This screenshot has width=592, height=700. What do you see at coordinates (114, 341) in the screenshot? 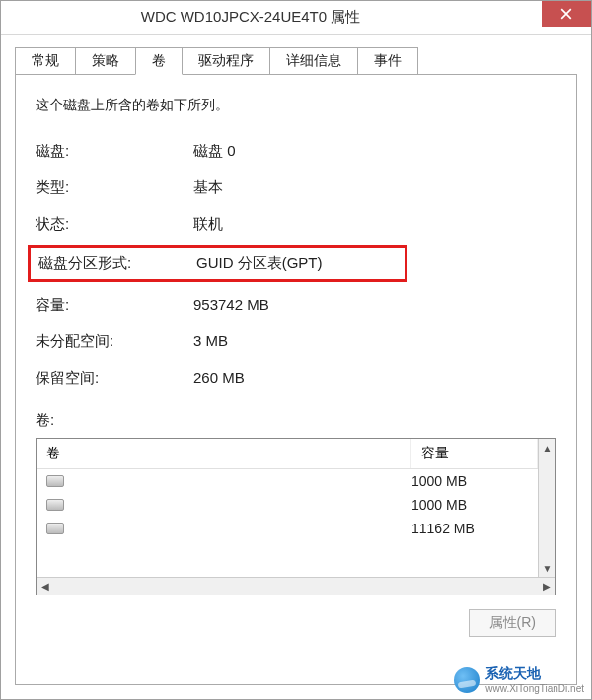
I see `label-unallocated: 未分配空间:` at bounding box center [114, 341].